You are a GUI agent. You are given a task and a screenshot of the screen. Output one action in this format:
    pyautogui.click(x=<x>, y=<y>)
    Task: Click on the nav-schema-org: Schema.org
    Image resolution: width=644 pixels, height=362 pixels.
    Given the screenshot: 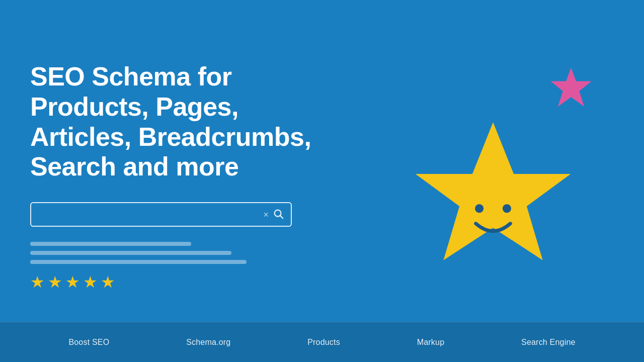 What is the action you would take?
    pyautogui.click(x=208, y=342)
    